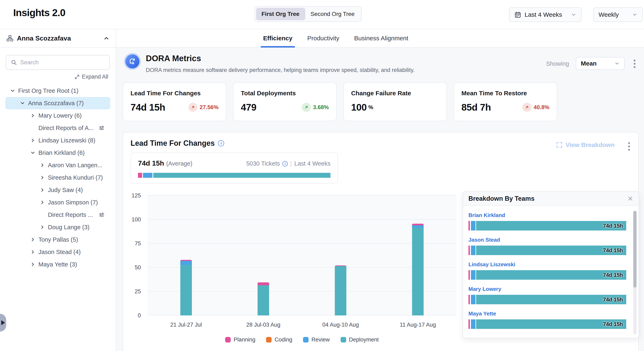 This screenshot has width=644, height=351. Describe the element at coordinates (492, 264) in the screenshot. I see `team-link: Lindsay Liszewski` at that location.